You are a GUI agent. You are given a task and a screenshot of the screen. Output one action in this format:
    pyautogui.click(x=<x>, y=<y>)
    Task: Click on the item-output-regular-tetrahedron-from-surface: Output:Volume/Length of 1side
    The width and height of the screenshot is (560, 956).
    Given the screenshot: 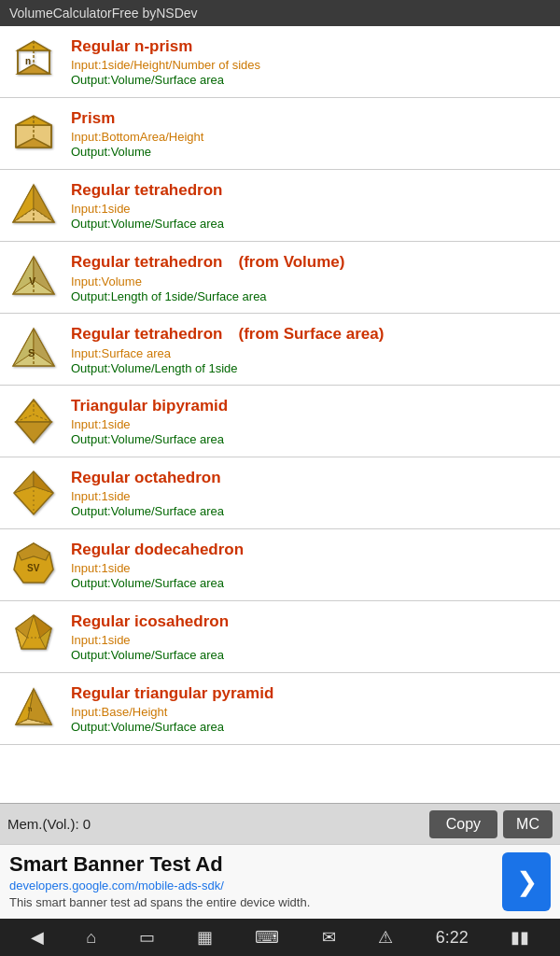 What is the action you would take?
    pyautogui.click(x=228, y=368)
    